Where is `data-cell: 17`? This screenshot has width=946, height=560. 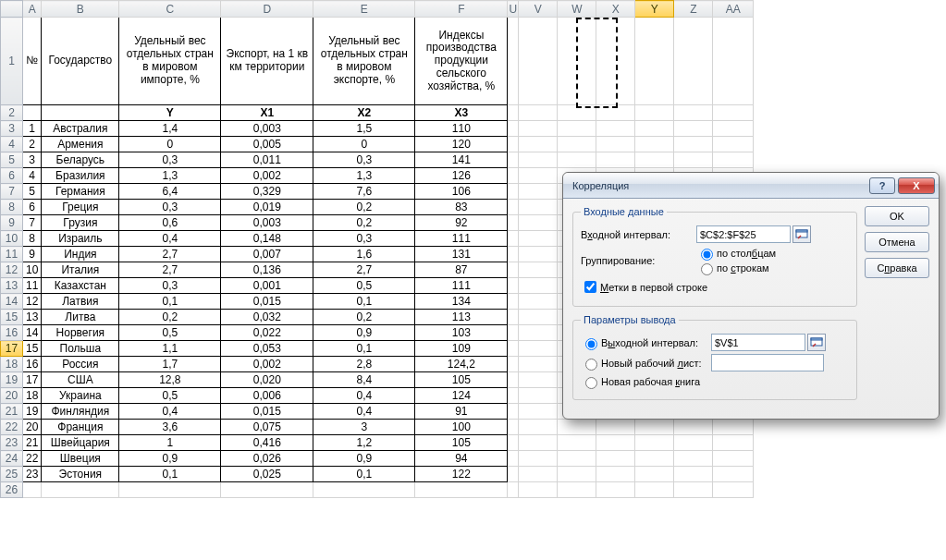 data-cell: 17 is located at coordinates (31, 380).